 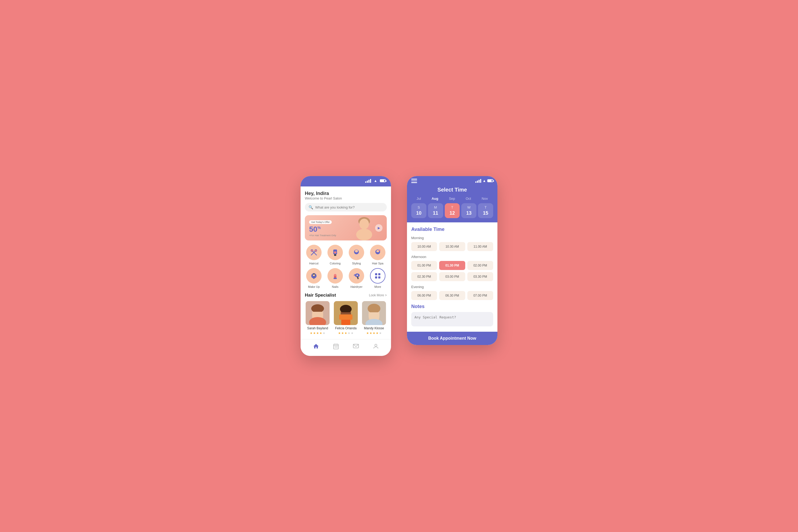 What do you see at coordinates (376, 347) in the screenshot?
I see `nav-profile` at bounding box center [376, 347].